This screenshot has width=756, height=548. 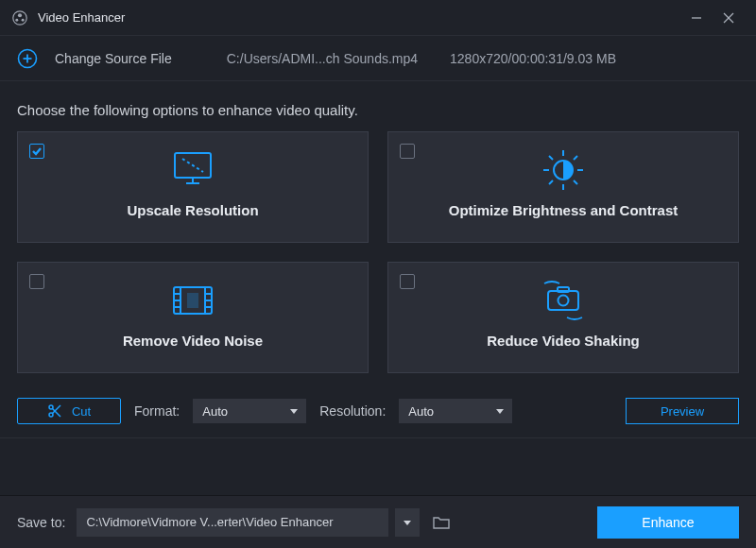 I want to click on add-icon, so click(x=27, y=59).